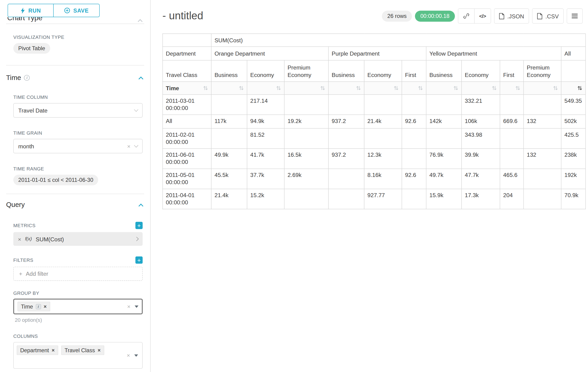  Describe the element at coordinates (32, 48) in the screenshot. I see `visualization-type-value: Pivot Table` at that location.